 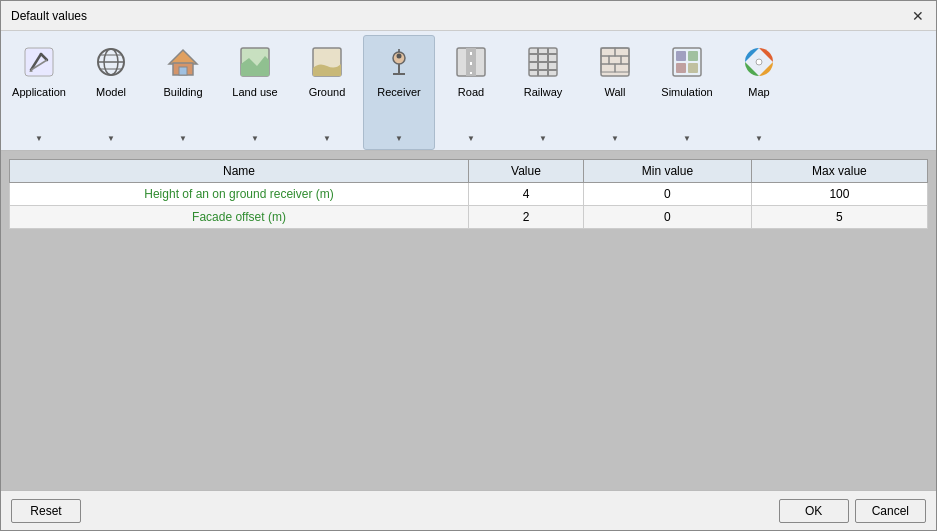 What do you see at coordinates (111, 92) in the screenshot?
I see `toolbar-item-model: Model▼` at bounding box center [111, 92].